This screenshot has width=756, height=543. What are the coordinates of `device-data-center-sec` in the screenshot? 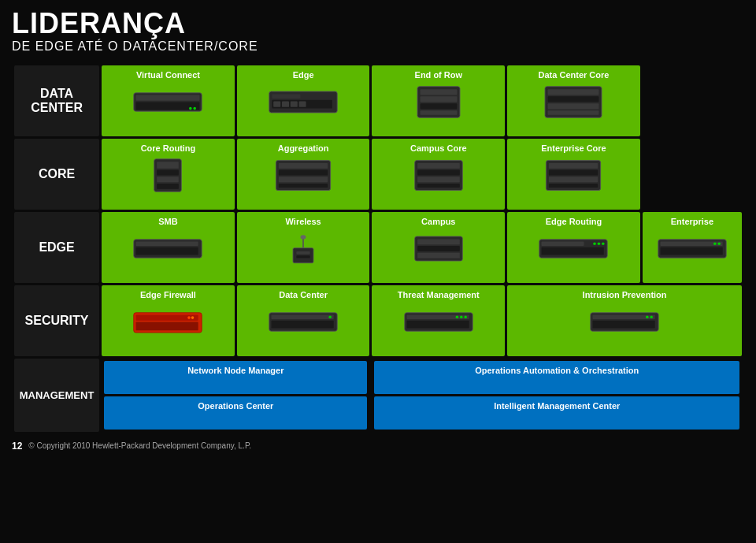 It's located at (304, 322).